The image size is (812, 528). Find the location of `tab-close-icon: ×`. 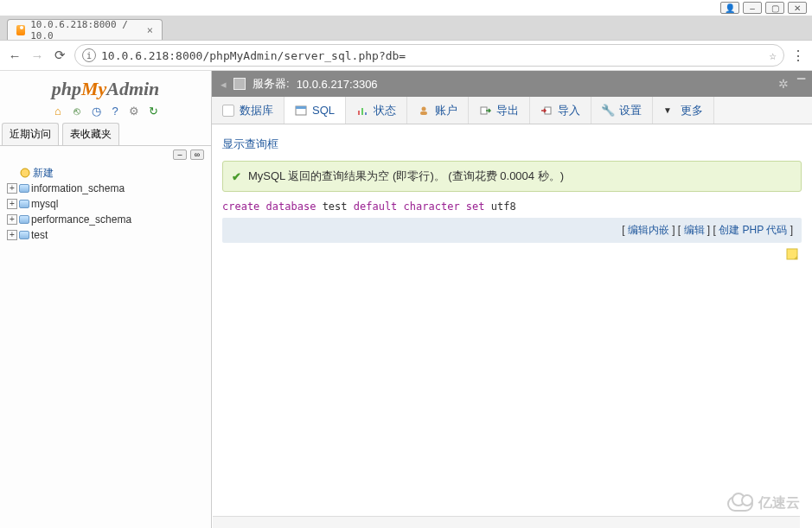

tab-close-icon: × is located at coordinates (150, 30).